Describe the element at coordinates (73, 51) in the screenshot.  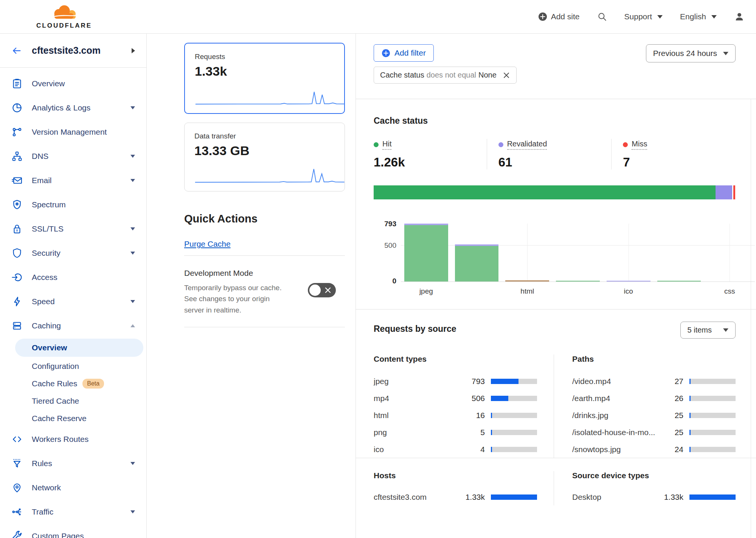
I see `site-header: cftestsite3.com` at that location.